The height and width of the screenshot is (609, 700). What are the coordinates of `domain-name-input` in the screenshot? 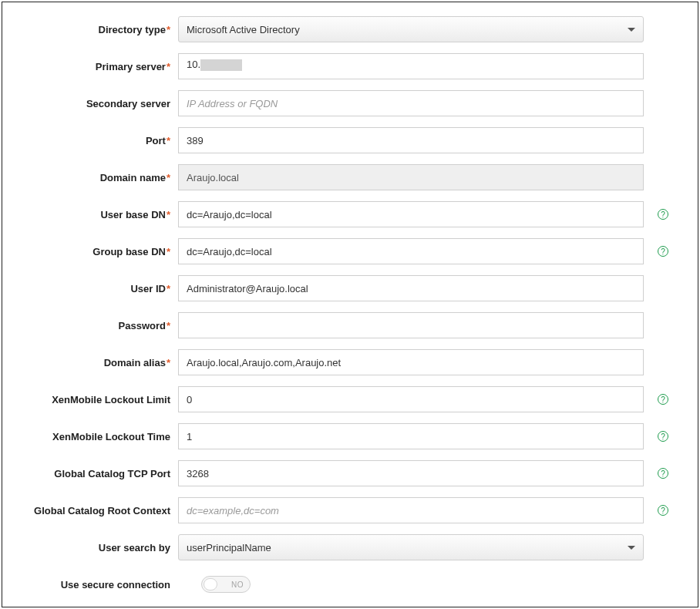 It's located at (411, 177).